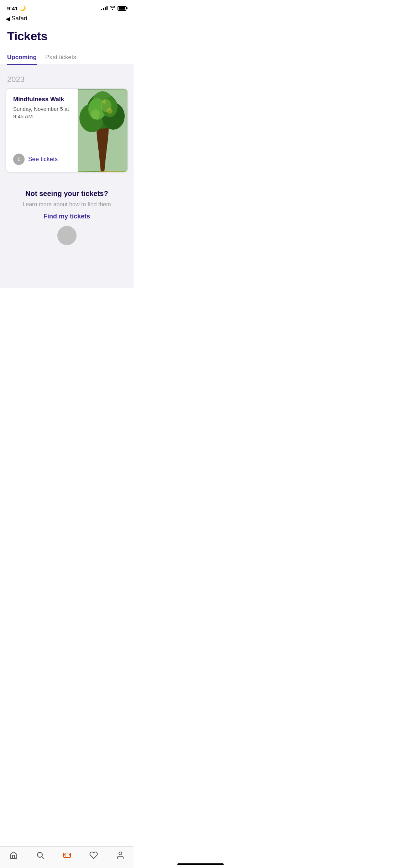 This screenshot has height=868, width=401. Describe the element at coordinates (67, 36) in the screenshot. I see `page-title: Tickets` at that location.